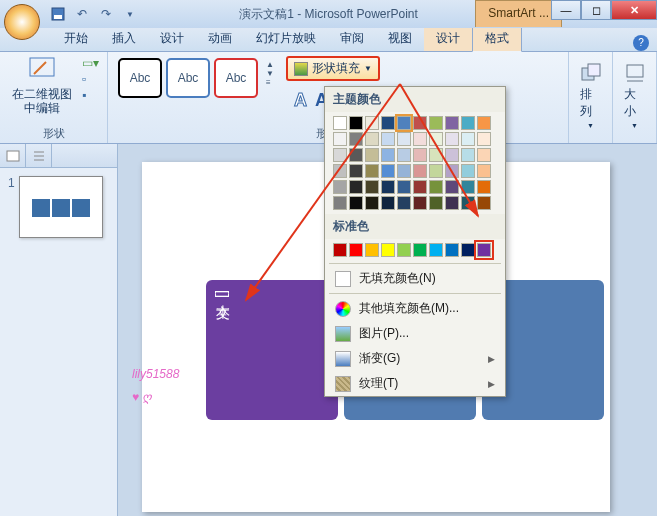 The height and width of the screenshot is (516, 657). What do you see at coordinates (58, 207) in the screenshot?
I see `slide-thumbnail: 1` at bounding box center [58, 207].